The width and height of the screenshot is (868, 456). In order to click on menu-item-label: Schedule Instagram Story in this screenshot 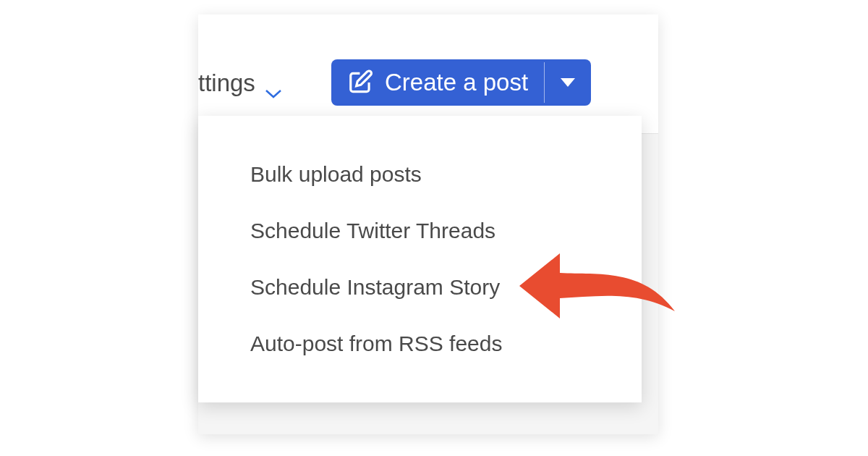, I will do `click(375, 287)`.